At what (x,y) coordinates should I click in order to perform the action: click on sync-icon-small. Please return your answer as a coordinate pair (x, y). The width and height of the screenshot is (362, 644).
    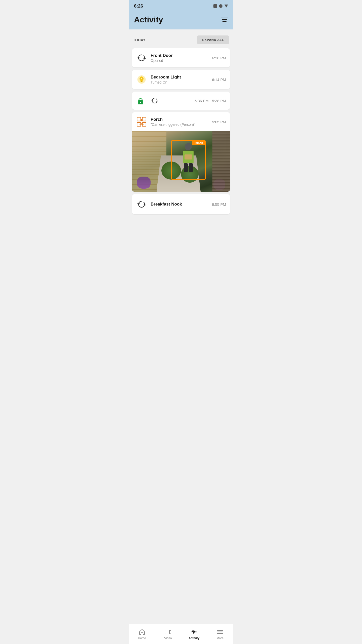
    Looking at the image, I should click on (155, 101).